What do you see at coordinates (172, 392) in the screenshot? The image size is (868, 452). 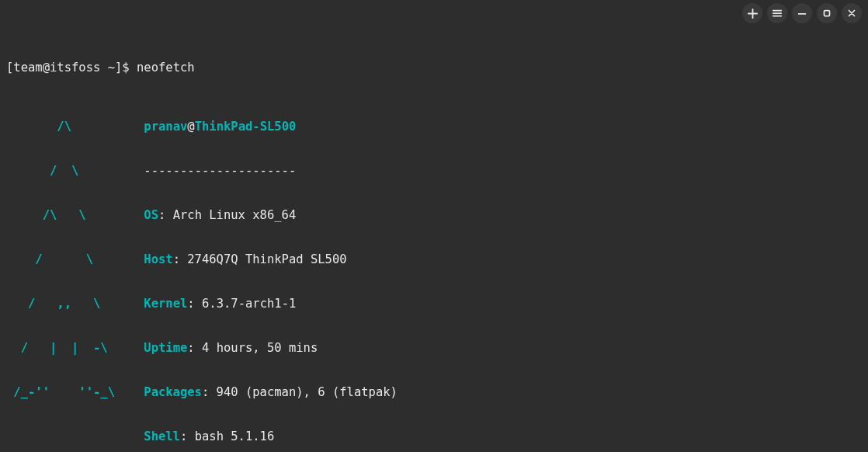 I see `info-key-packages: Packages` at bounding box center [172, 392].